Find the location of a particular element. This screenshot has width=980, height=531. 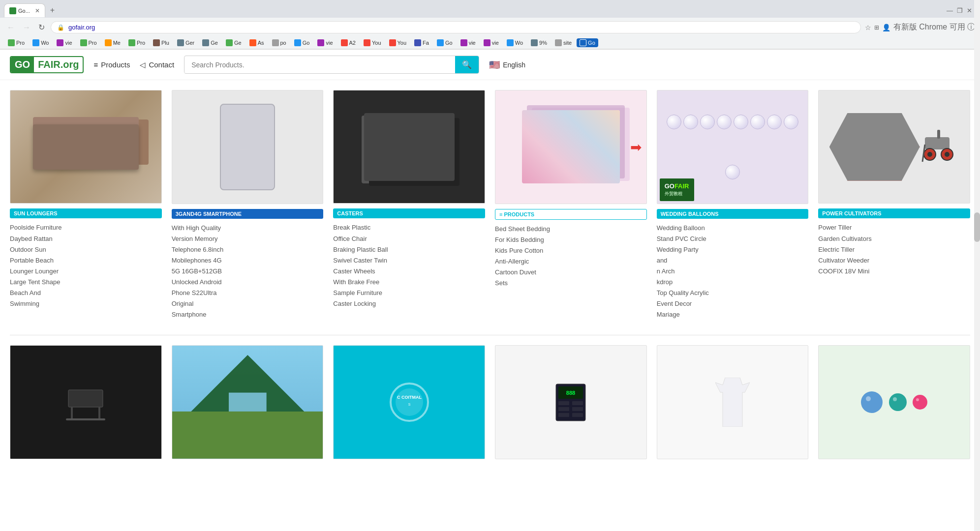

bookmark-go2: Go is located at coordinates (445, 43).